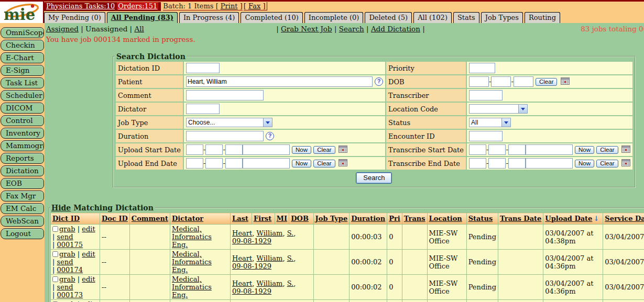 The image size is (644, 302). What do you see at coordinates (502, 18) in the screenshot?
I see `tab-job-types: Job Types` at bounding box center [502, 18].